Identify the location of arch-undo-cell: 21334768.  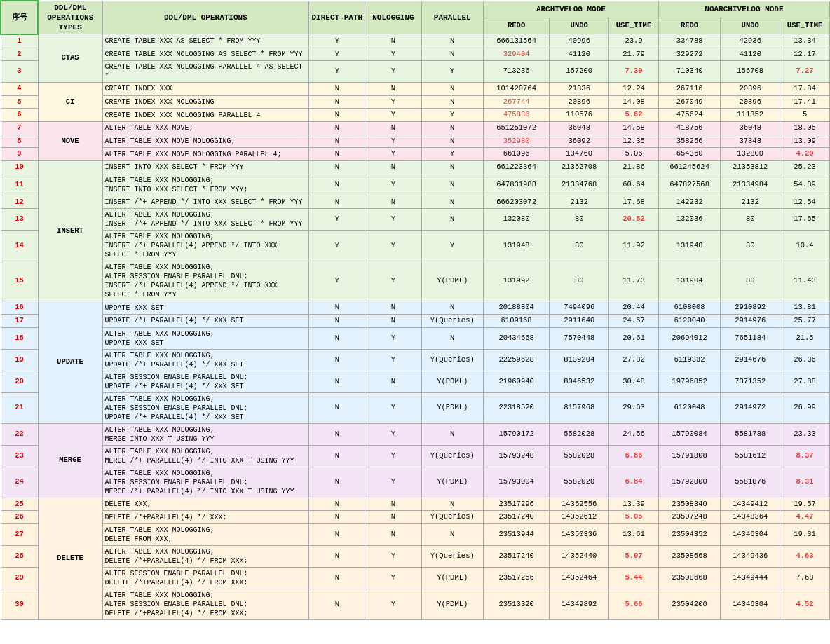
(579, 185).